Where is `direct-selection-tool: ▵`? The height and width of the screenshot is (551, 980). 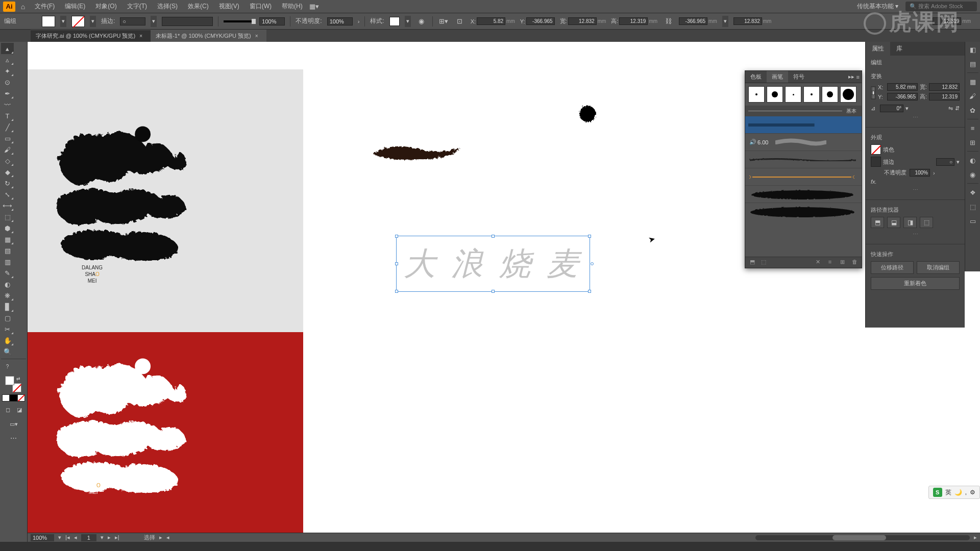
direct-selection-tool: ▵ is located at coordinates (7, 60).